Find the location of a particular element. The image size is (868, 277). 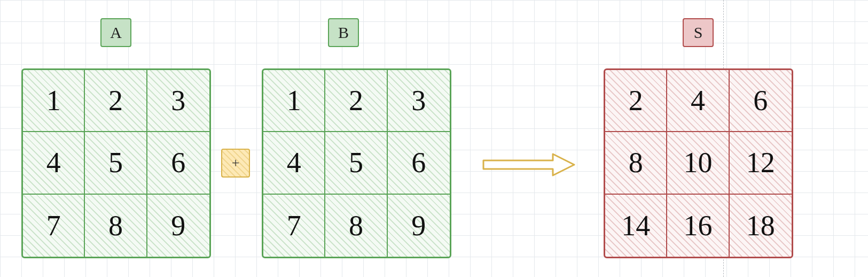

matrix-S-cell: 14 is located at coordinates (636, 226).